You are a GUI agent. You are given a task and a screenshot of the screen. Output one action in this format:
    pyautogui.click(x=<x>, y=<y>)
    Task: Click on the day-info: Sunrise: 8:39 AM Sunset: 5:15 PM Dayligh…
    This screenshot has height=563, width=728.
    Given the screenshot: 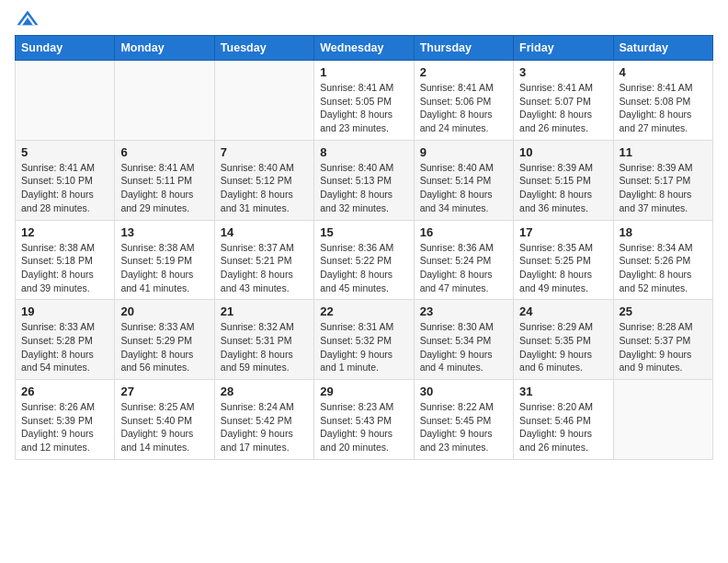 What is the action you would take?
    pyautogui.click(x=563, y=188)
    